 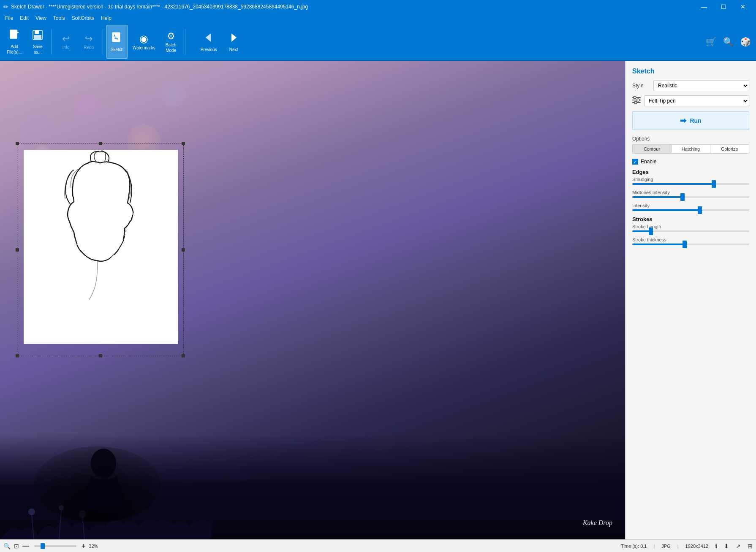 I want to click on intensity-thumb, so click(x=700, y=210).